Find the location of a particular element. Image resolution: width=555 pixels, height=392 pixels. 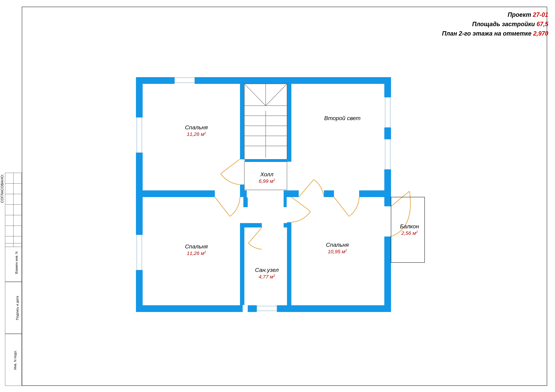

header-info: Проект 27-01 Площадь застройки 67,5 План… is located at coordinates (495, 24).